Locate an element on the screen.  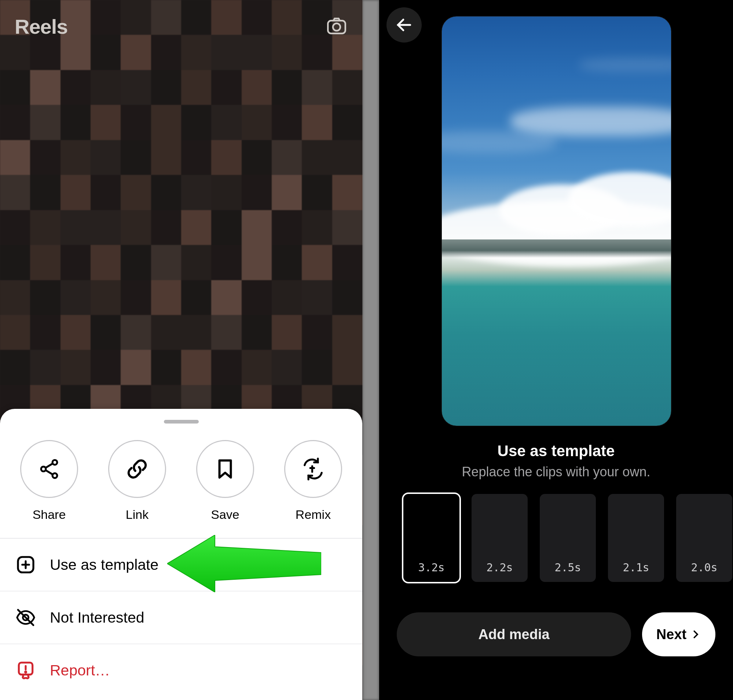
template-title: Use as template is located at coordinates (556, 451).